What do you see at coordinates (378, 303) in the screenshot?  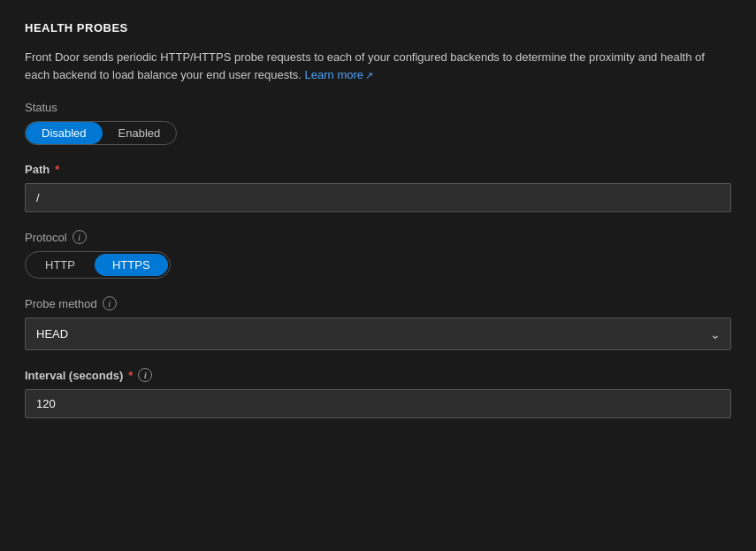 I see `probe-method-label: Probe method i` at bounding box center [378, 303].